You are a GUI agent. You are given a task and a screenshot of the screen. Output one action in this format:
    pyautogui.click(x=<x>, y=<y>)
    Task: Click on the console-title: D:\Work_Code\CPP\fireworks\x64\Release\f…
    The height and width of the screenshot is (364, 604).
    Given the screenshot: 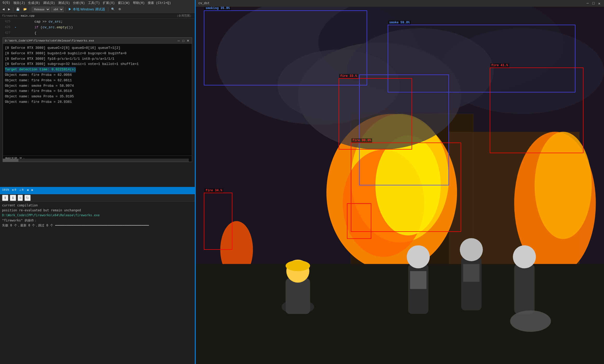 What is the action you would take?
    pyautogui.click(x=49, y=41)
    